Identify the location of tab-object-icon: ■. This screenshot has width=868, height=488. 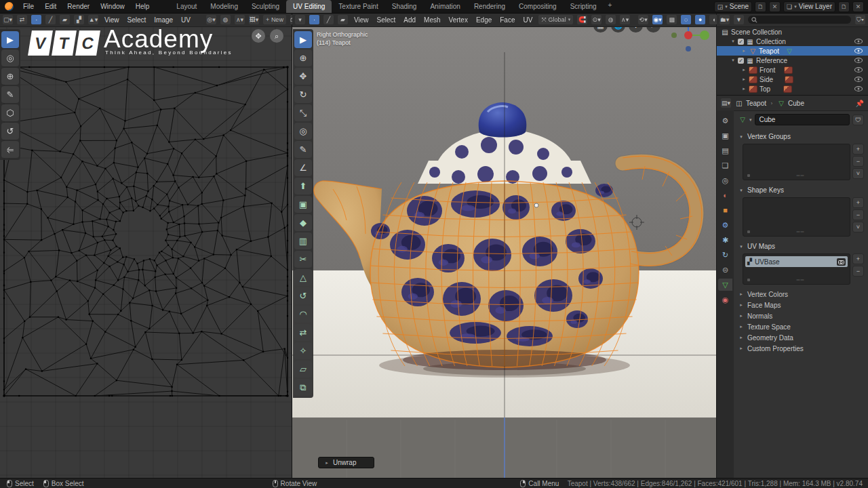
(726, 210).